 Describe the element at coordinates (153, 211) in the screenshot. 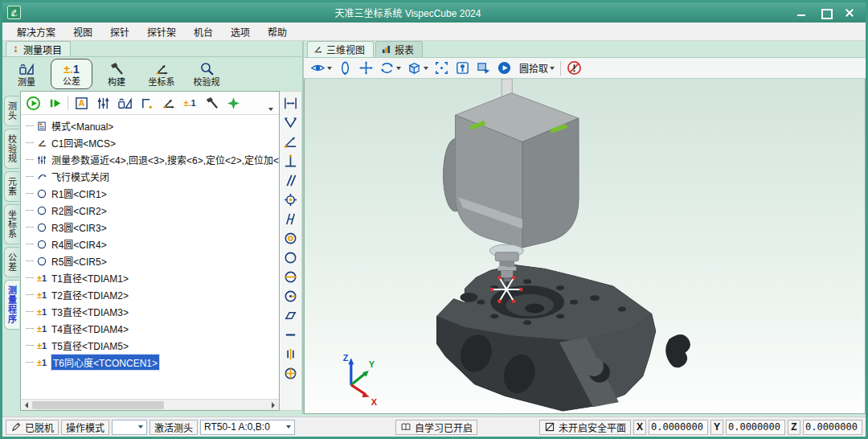

I see `tree-item-cir2: R2圆<CIR2>` at that location.